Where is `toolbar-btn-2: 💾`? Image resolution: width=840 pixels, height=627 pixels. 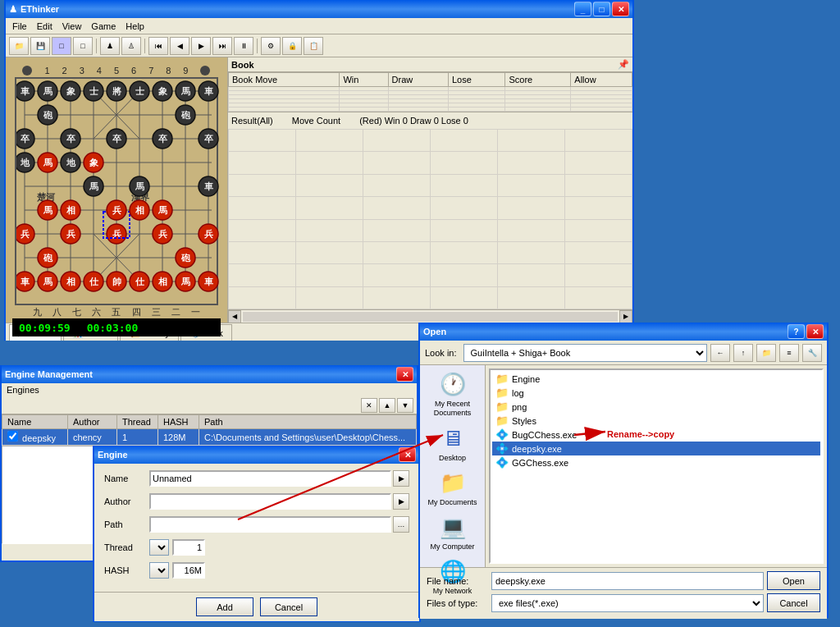 toolbar-btn-2: 💾 is located at coordinates (40, 46).